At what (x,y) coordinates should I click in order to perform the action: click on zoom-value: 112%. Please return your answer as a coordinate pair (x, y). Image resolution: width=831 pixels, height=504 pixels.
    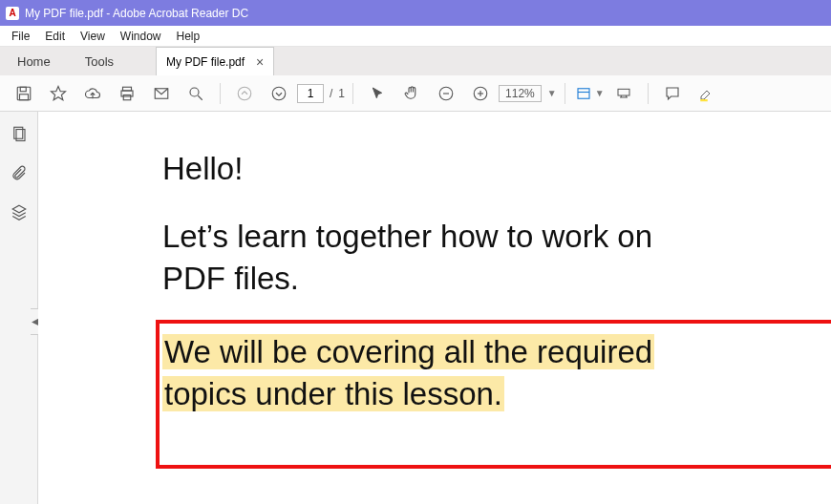
    Looking at the image, I should click on (520, 94).